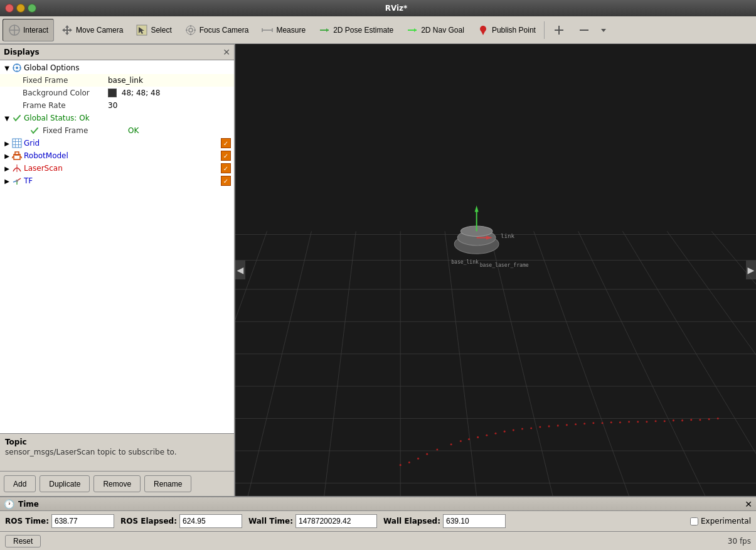  What do you see at coordinates (64, 80) in the screenshot?
I see `fixed-frame-label: Fixed Frame` at bounding box center [64, 80].